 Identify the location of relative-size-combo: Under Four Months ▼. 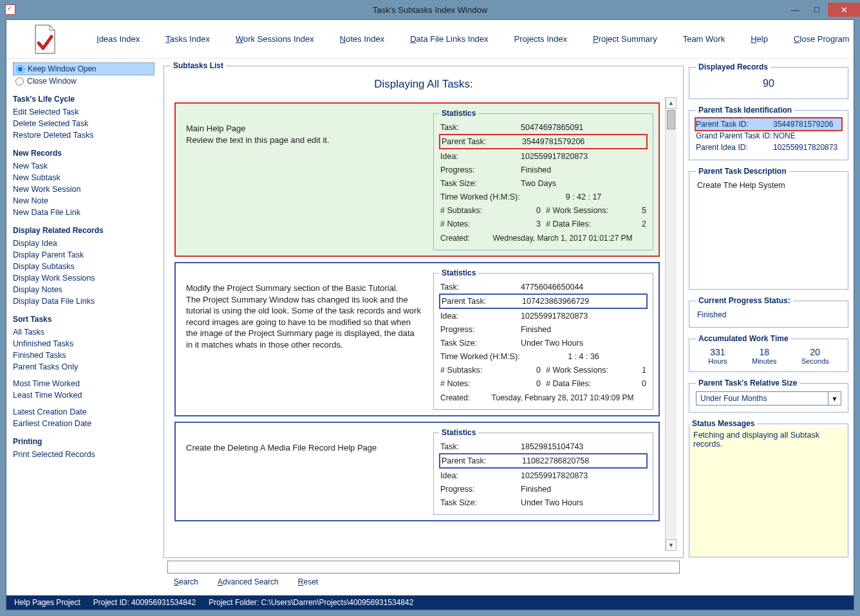
(769, 398).